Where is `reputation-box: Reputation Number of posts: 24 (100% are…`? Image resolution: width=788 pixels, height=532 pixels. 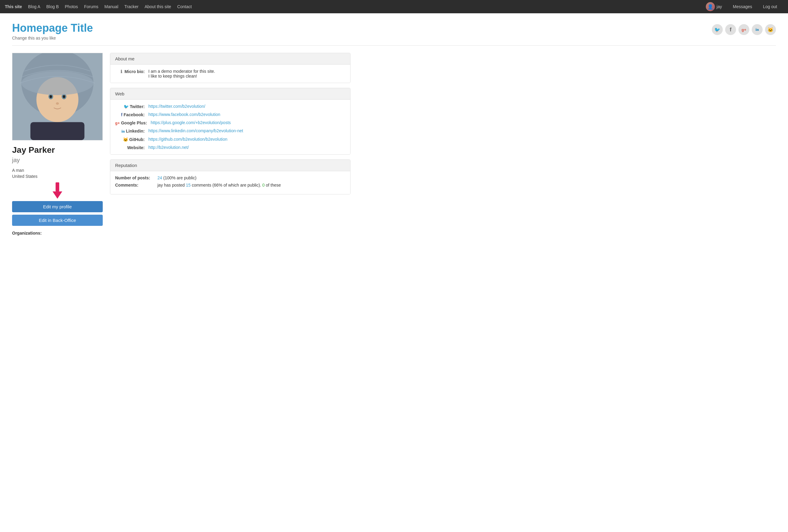
reputation-box: Reputation Number of posts: 24 (100% are… is located at coordinates (230, 177).